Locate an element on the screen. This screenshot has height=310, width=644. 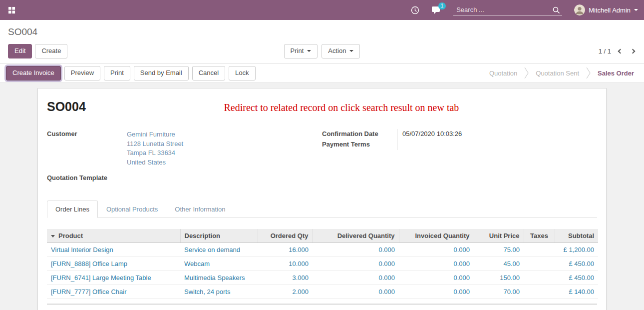
table-footer-divider is located at coordinates (322, 304).